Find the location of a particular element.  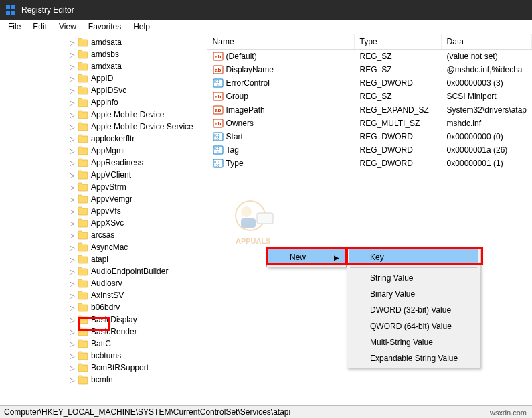

tree-item-label: AxInstSV is located at coordinates (107, 295).